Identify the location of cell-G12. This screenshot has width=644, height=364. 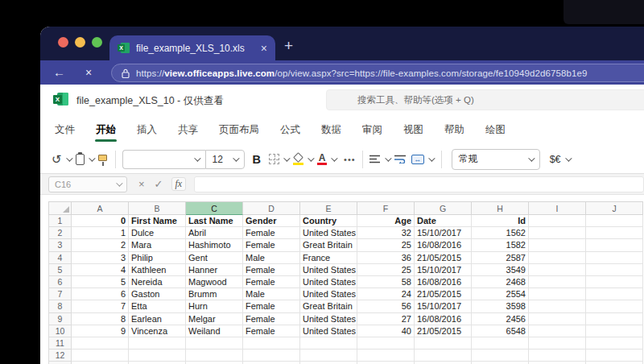
(443, 356).